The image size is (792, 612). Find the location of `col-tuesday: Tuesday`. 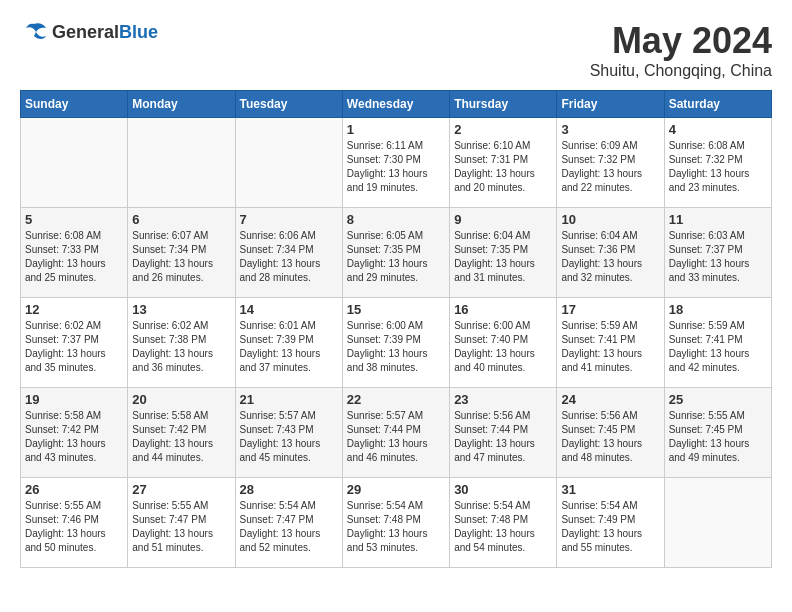

col-tuesday: Tuesday is located at coordinates (288, 104).